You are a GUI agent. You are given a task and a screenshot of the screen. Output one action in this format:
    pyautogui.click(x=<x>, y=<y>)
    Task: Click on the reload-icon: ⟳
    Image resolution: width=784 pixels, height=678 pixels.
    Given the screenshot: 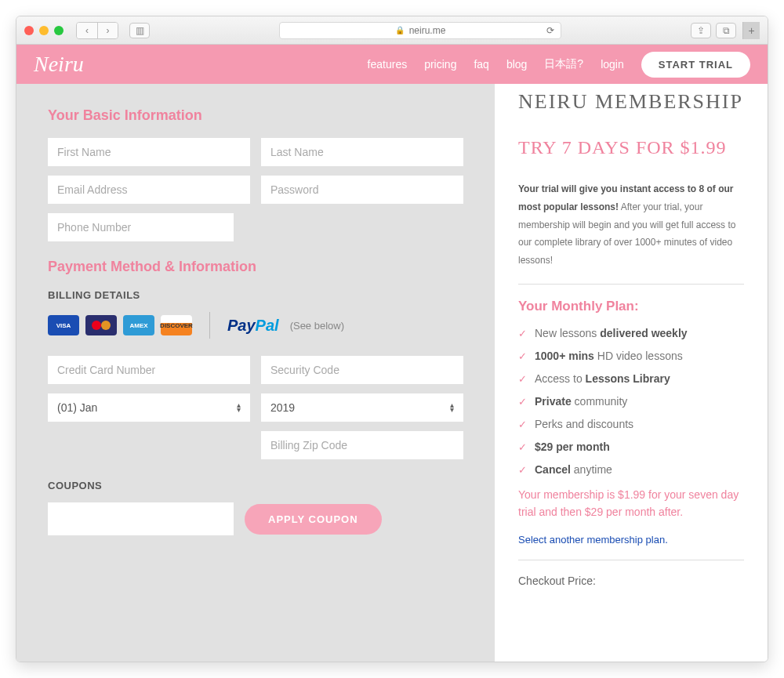 What is the action you would take?
    pyautogui.click(x=550, y=31)
    